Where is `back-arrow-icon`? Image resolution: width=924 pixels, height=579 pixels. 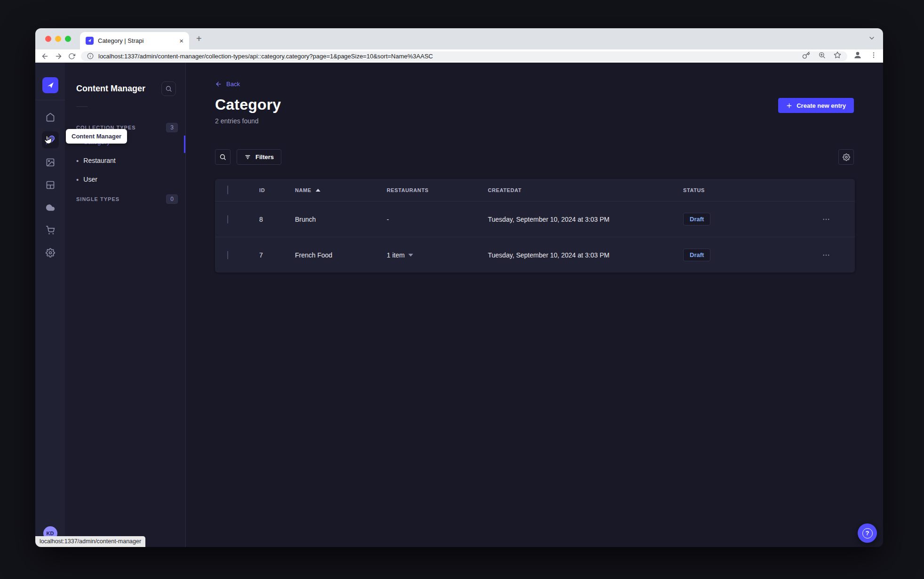
back-arrow-icon is located at coordinates (218, 84).